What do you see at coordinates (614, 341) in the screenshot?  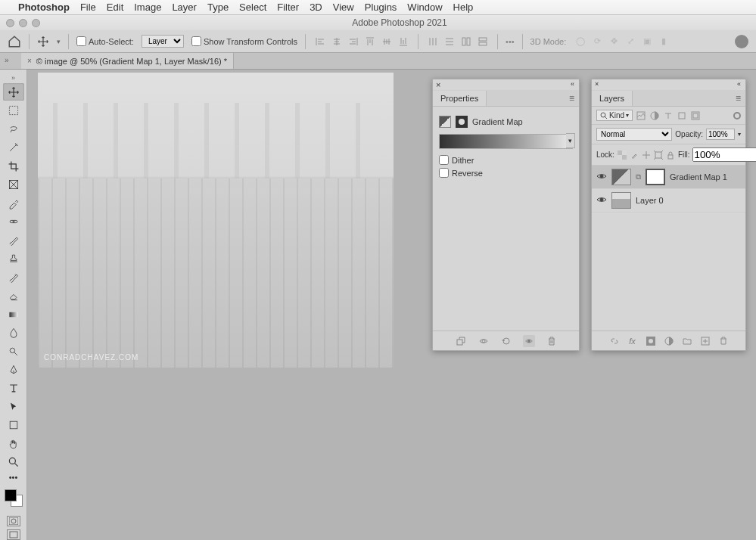 I see `link-layers-icon` at bounding box center [614, 341].